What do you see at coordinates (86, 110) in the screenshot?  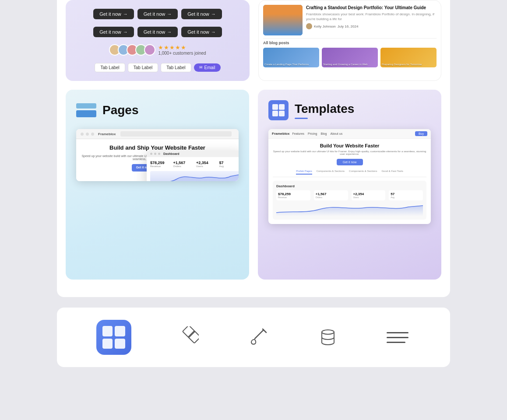 I see `pages-icon` at bounding box center [86, 110].